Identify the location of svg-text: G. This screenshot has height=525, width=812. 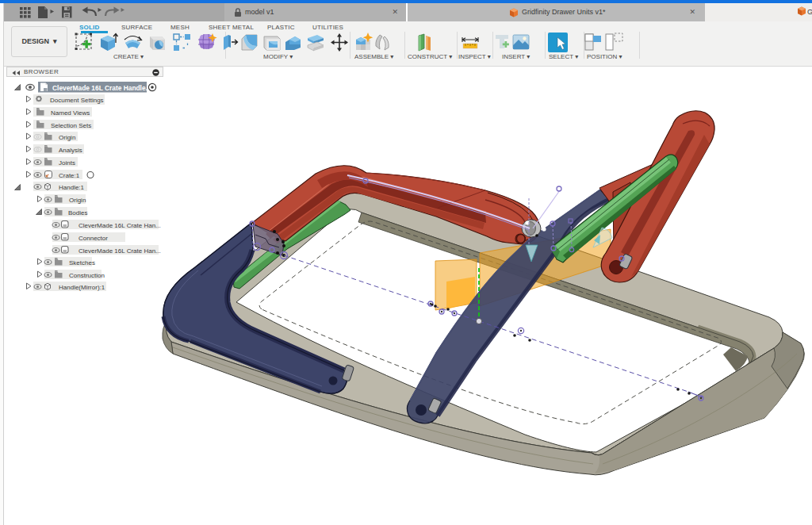
(810, 12).